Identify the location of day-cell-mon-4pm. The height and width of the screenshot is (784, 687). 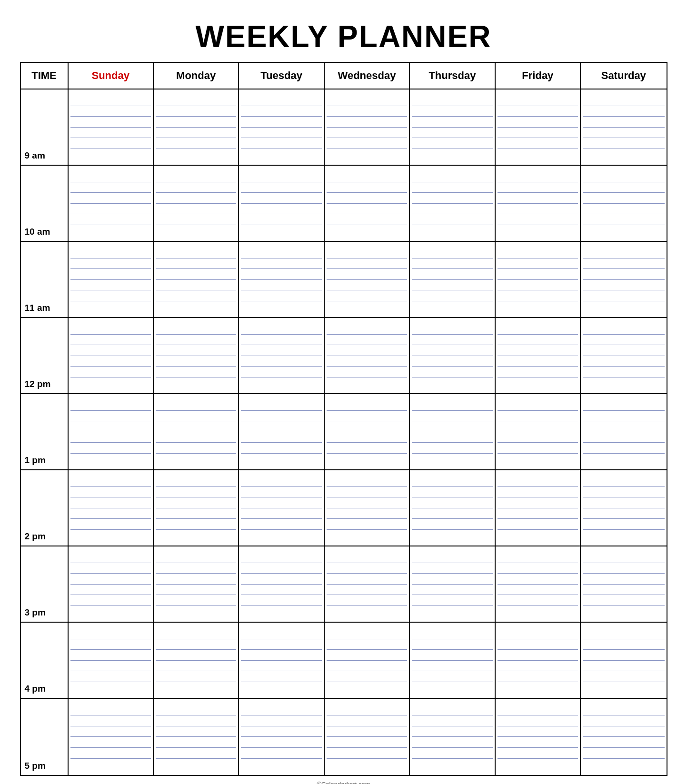
(196, 660).